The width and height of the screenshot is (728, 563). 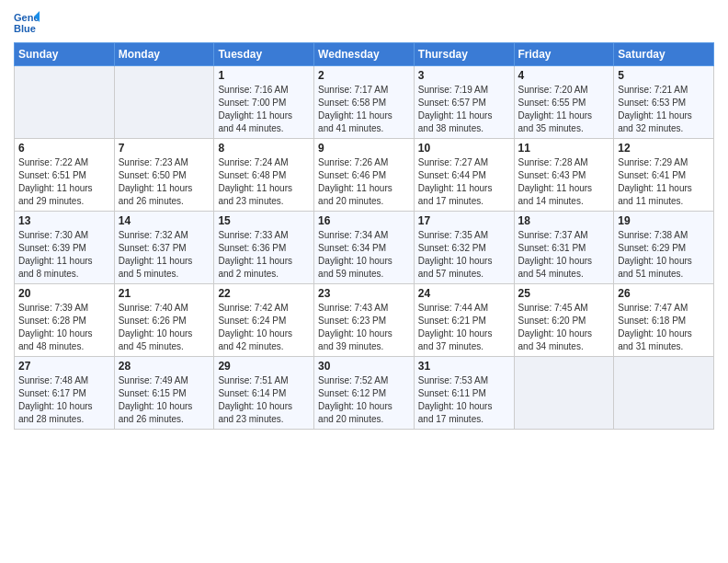 What do you see at coordinates (364, 327) in the screenshot?
I see `day-info: Sunrise: 7:43 AM Sunset: 6:23 PM Dayligh…` at bounding box center [364, 327].